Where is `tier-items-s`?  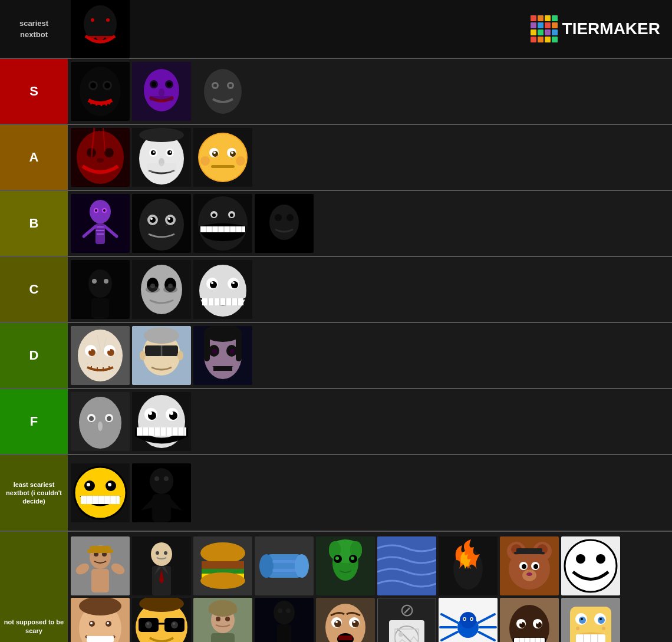
tier-items-s is located at coordinates (370, 91).